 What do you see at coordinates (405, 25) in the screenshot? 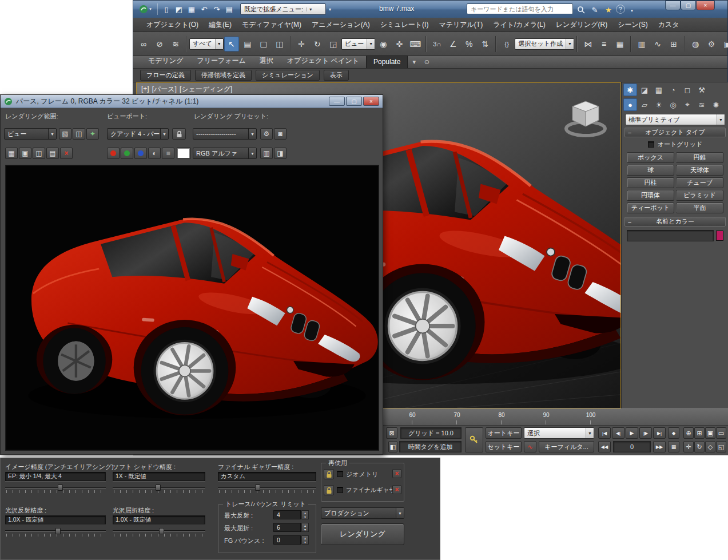
I see `menu-simulate: シミュレート(I)` at bounding box center [405, 25].